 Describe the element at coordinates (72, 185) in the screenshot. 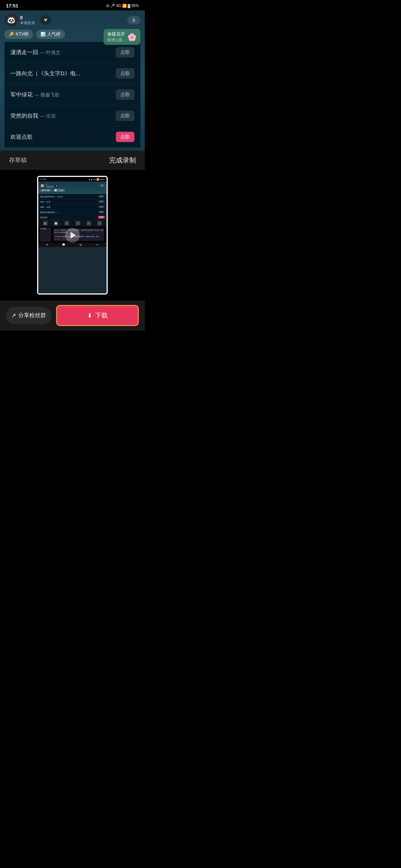

I see `mini-top-row: 🐼 0本场音浪 ♥ 0` at that location.